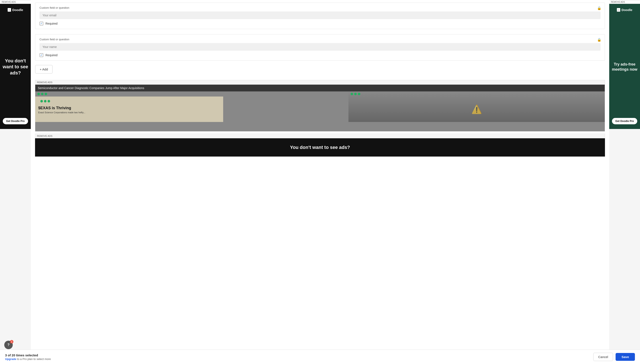  I want to click on bottom-bar-left: 3 of 20 times selected Upgrade to a Pro …, so click(299, 357).